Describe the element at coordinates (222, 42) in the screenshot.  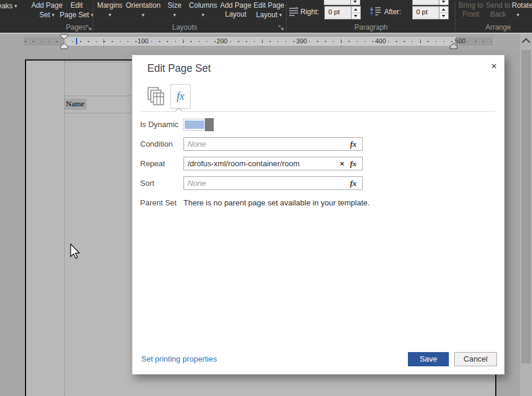
I see `ruler-mark: 200` at that location.